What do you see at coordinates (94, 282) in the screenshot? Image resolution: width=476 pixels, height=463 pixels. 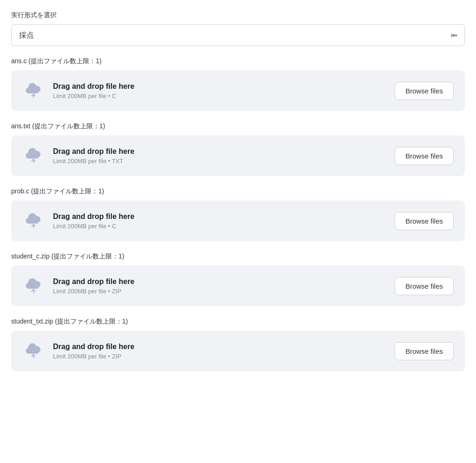 I see `drop-zone-title-student-c-zip: Drag and drop file here` at bounding box center [94, 282].